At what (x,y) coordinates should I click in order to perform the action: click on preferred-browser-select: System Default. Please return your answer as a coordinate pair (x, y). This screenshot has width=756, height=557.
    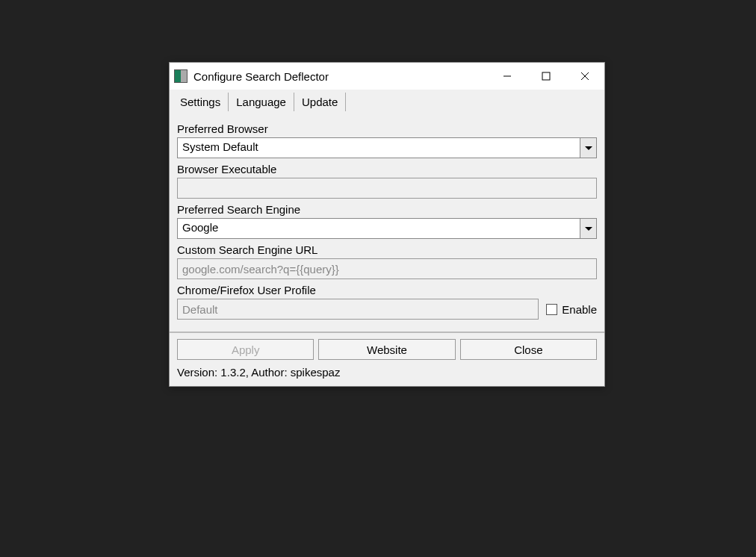
    Looking at the image, I should click on (387, 148).